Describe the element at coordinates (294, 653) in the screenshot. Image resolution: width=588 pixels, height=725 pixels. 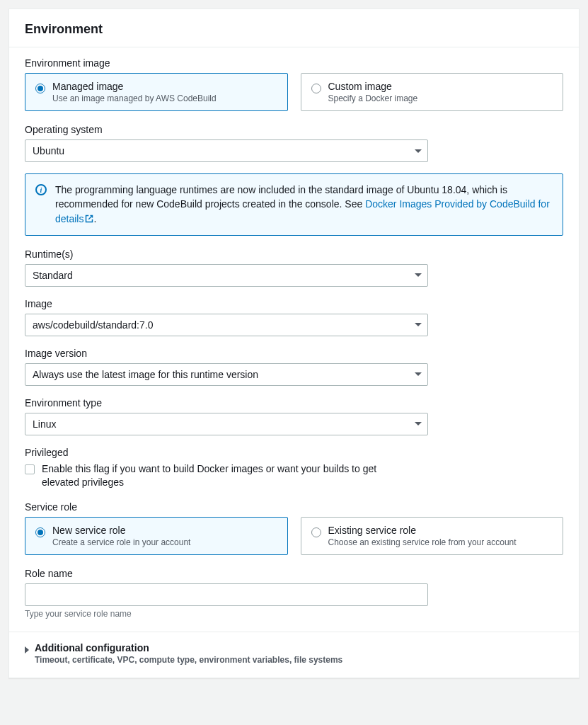
I see `additional-config-toggle: Additional configuration Timeout, certif…` at that location.